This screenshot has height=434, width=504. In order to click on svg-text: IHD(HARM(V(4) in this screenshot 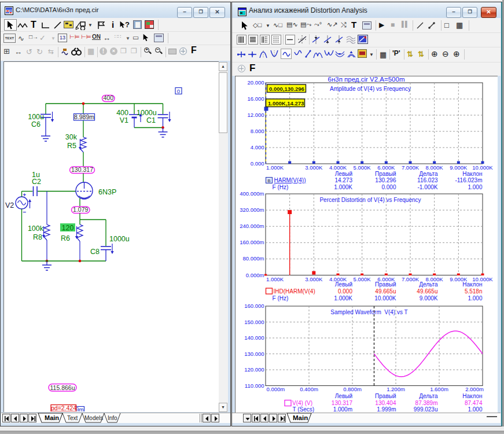, I will do `click(295, 292)`.